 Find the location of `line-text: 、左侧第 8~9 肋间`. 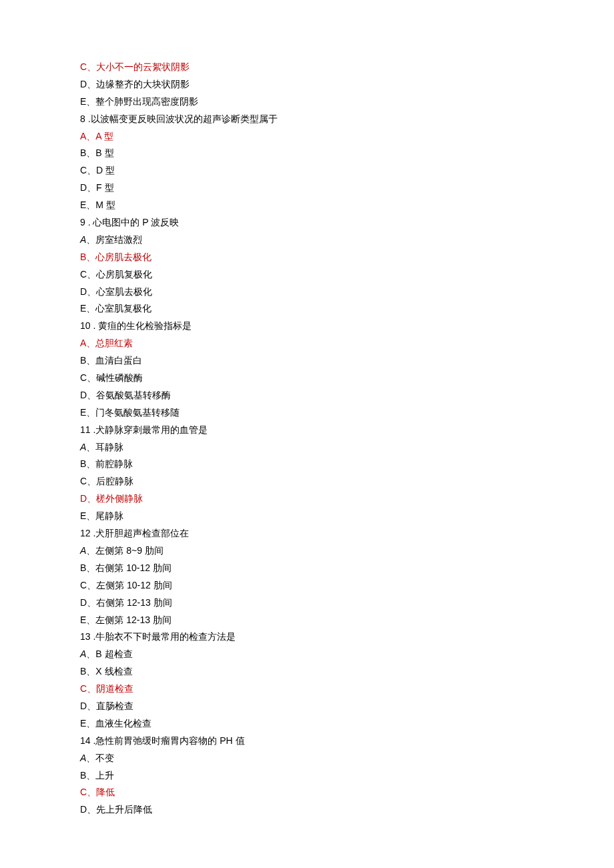

line-text: 、左侧第 8~9 肋间 is located at coordinates (125, 550).